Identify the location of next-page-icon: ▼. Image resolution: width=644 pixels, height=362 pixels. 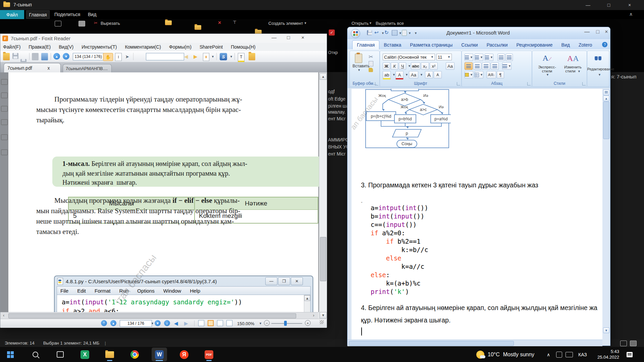
(158, 323).